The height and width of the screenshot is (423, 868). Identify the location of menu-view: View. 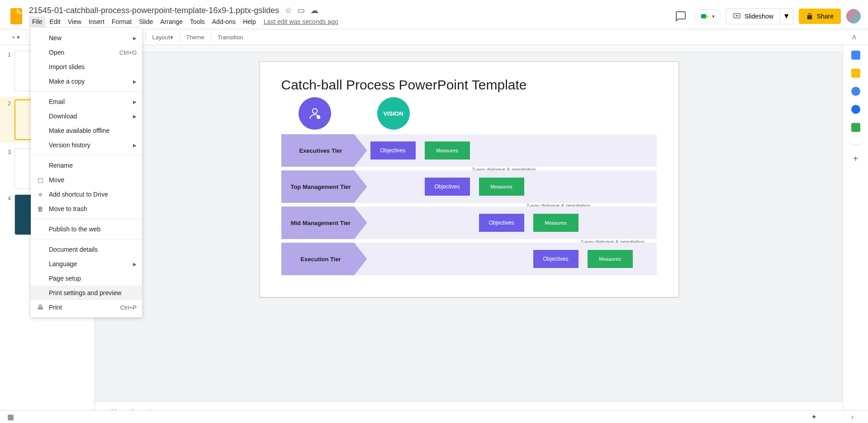
(75, 22).